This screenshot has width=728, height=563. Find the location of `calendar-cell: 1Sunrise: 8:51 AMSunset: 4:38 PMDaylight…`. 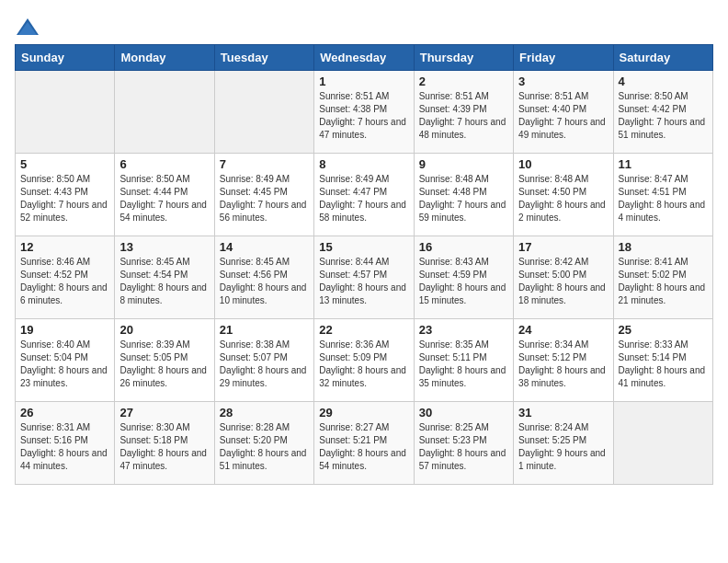

calendar-cell: 1Sunrise: 8:51 AMSunset: 4:38 PMDaylight… is located at coordinates (364, 112).